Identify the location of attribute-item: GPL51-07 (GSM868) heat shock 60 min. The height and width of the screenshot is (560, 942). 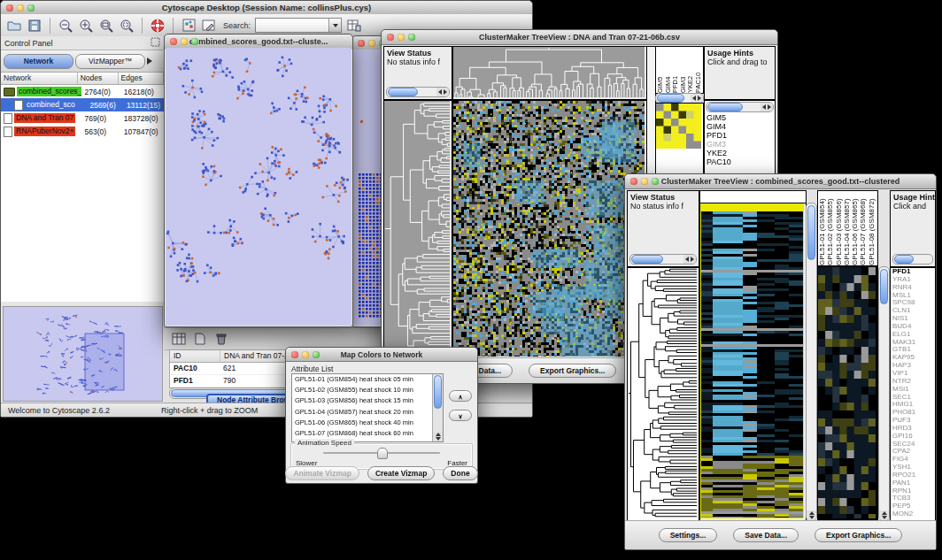
(367, 433).